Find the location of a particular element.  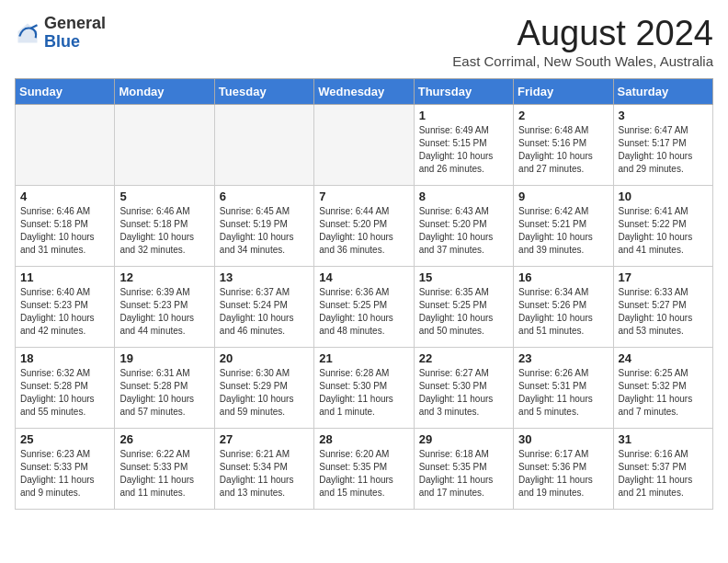

calendar-week-2: 4Sunrise: 6:46 AM Sunset: 5:18 PM Daylig… is located at coordinates (364, 225).